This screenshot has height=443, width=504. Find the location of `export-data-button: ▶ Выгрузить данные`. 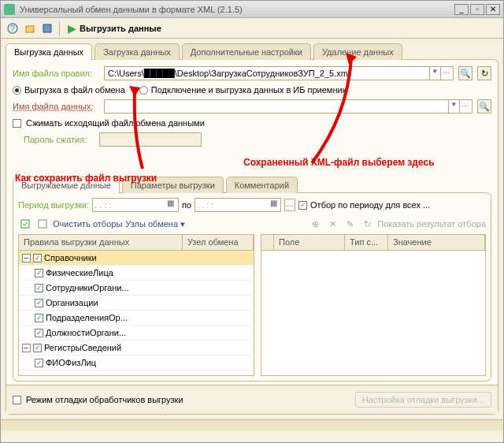

export-data-button: ▶ Выгрузить данные is located at coordinates (115, 28).